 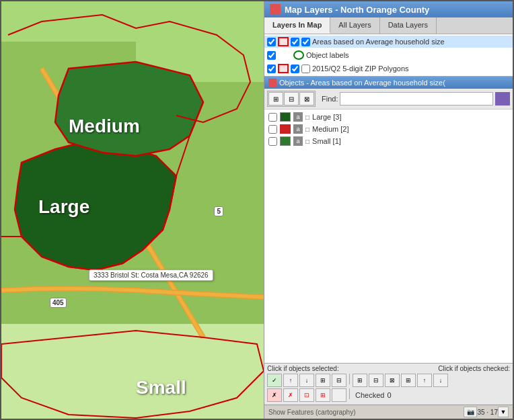 I want to click on status-expand-btn: ▼, so click(x=503, y=412).